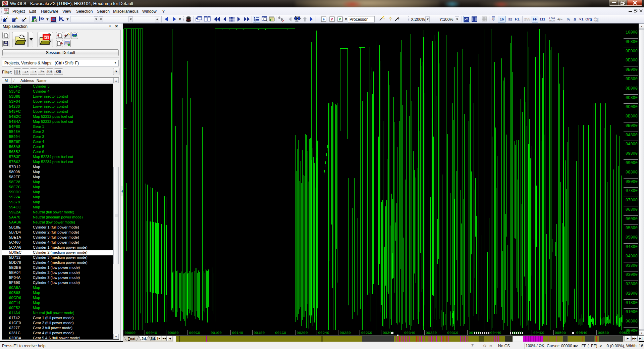 This screenshot has height=349, width=644. What do you see at coordinates (46, 38) in the screenshot?
I see `svg-text: HT` at bounding box center [46, 38].